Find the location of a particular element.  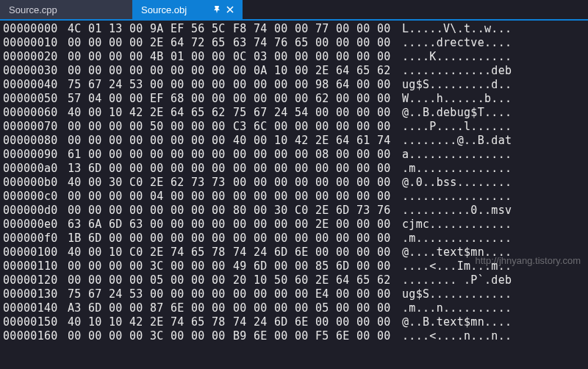

hex-ascii: ....<...Im...m.. is located at coordinates (495, 266).